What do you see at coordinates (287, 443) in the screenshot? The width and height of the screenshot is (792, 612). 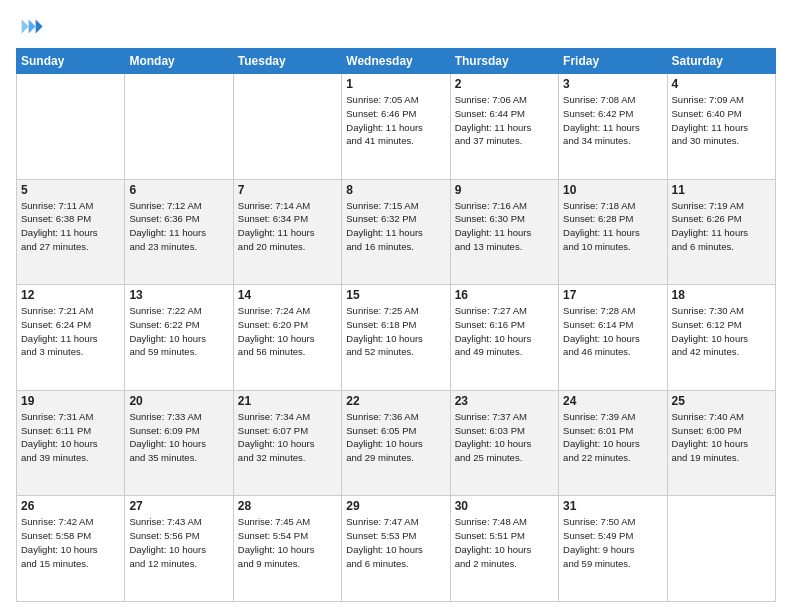 I see `calendar-cell: 21Sunrise: 7:34 AM Sunset: 6:07 PM Dayli…` at bounding box center [287, 443].